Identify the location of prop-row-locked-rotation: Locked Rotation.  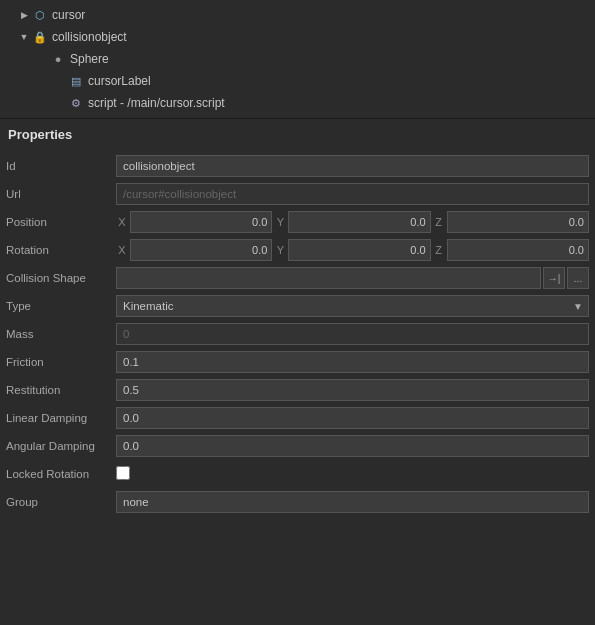
(298, 474).